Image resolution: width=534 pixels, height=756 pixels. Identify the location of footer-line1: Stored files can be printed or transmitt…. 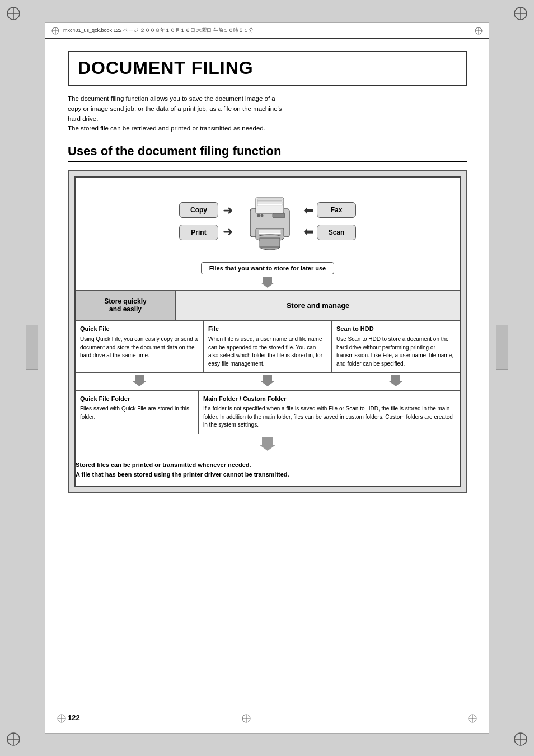
(163, 465).